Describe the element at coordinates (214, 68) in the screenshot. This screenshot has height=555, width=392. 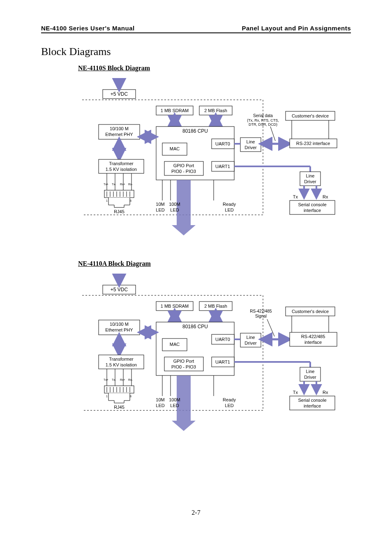
I see `diagram-title-0: NE-4110S Block Diagram` at that location.